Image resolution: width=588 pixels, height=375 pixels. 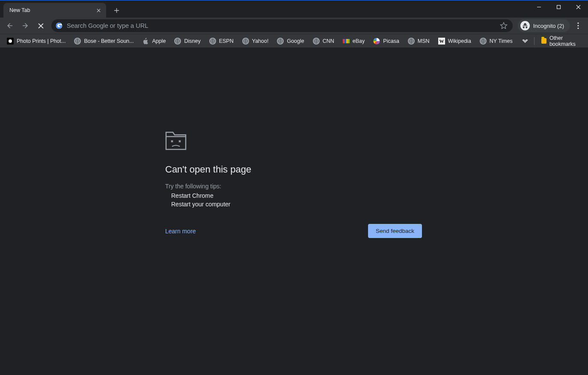 What do you see at coordinates (297, 196) in the screenshot?
I see `error-tip: Restart Chrome` at bounding box center [297, 196].